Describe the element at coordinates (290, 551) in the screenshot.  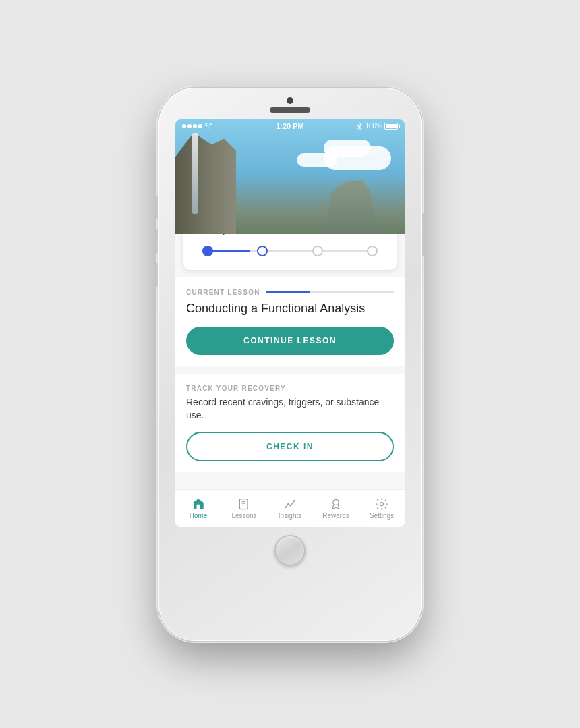
I see `home-button` at that location.